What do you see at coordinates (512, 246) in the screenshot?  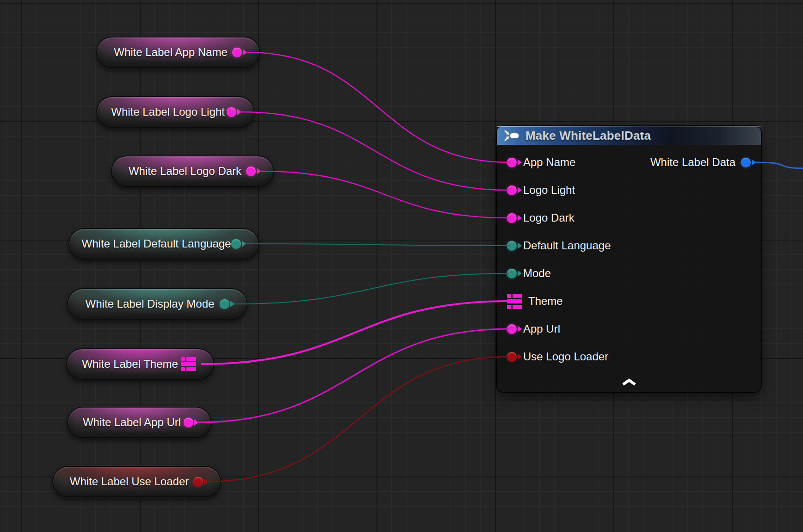 I see `input-pin-default-language` at bounding box center [512, 246].